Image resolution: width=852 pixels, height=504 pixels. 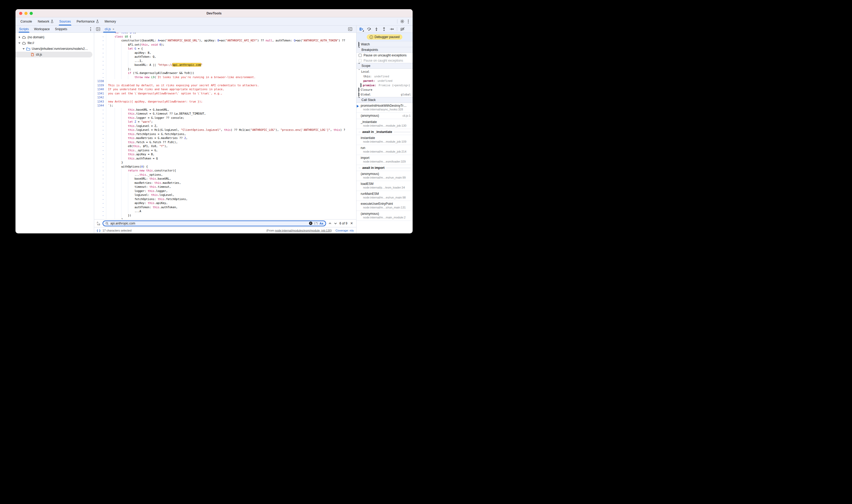 What do you see at coordinates (225, 155) in the screenshot?
I see `code-line: -this.apiKey = B,` at bounding box center [225, 155].